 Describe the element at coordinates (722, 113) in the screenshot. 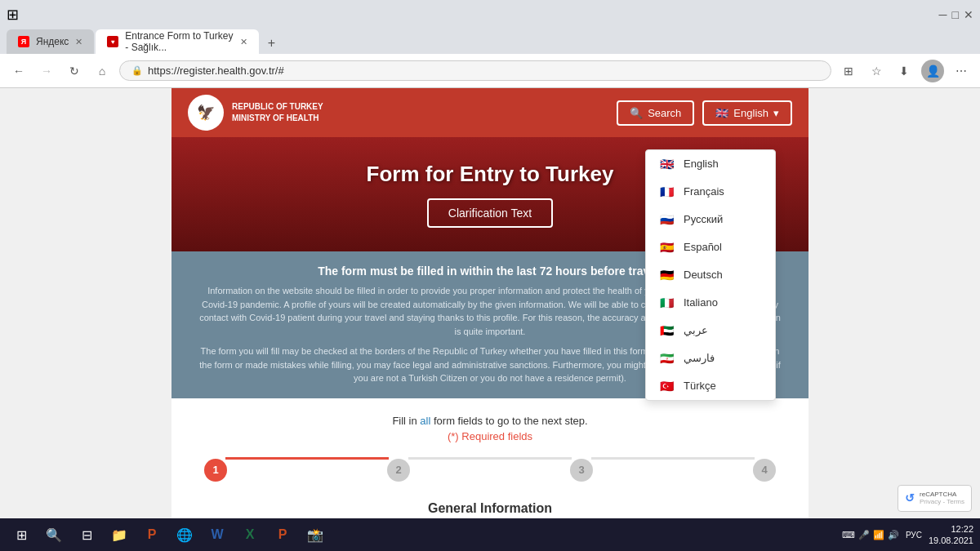

I see `uk-flag-icon: 🇬🇧` at that location.